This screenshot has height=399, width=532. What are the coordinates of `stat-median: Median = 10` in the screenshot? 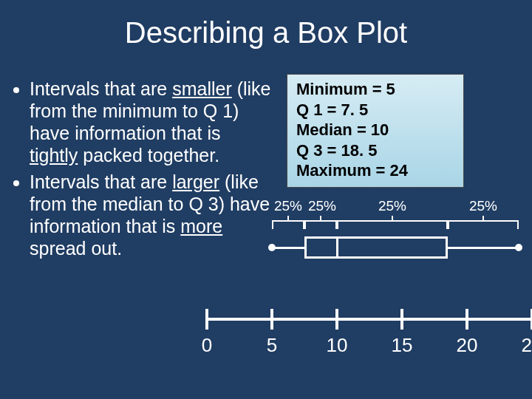 It's located at (375, 130).